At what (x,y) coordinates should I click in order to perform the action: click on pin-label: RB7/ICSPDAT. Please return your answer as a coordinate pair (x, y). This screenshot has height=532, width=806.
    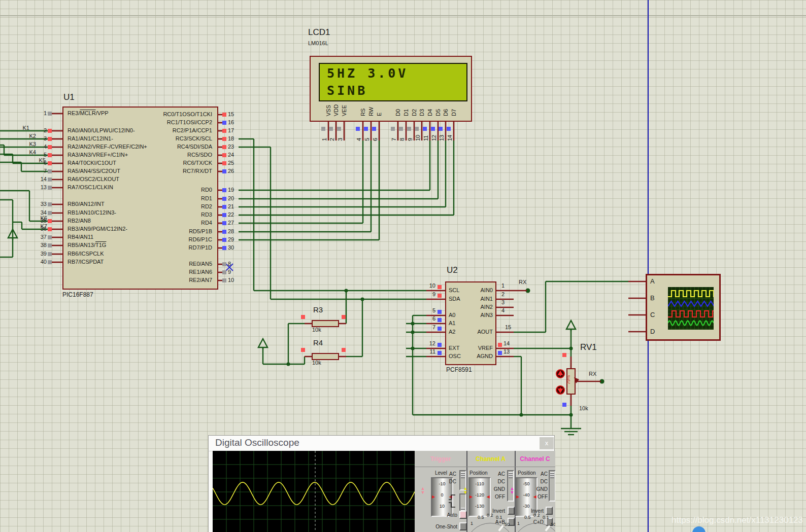
    Looking at the image, I should click on (85, 262).